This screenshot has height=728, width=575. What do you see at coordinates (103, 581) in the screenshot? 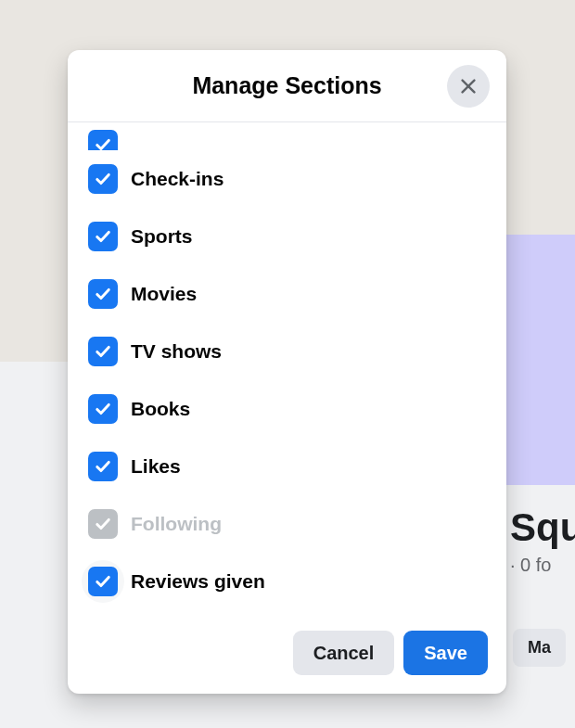
I see `checkbox-focus-ring` at bounding box center [103, 581].